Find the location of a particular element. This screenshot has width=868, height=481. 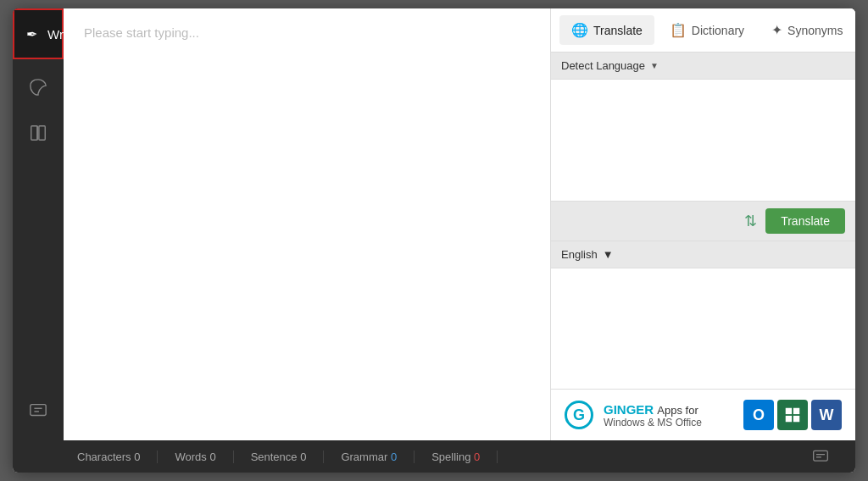

sidebar-item-write: ✒ Write is located at coordinates (38, 34).